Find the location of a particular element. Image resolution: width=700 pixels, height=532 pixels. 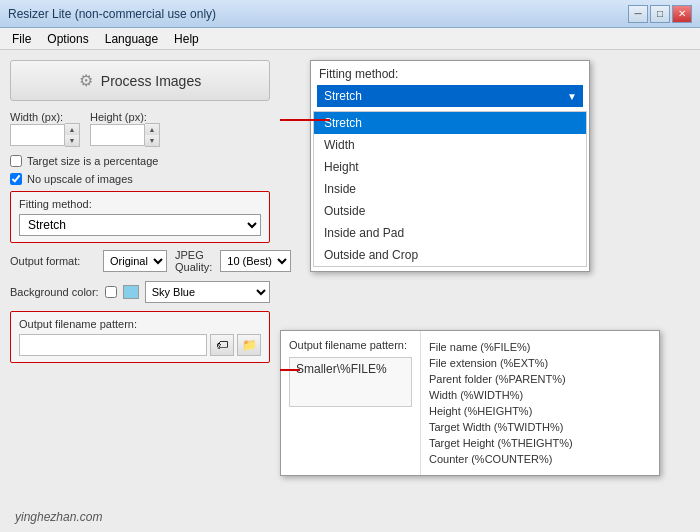

fitting-dropdown-selected: Stretch is located at coordinates (440, 96).